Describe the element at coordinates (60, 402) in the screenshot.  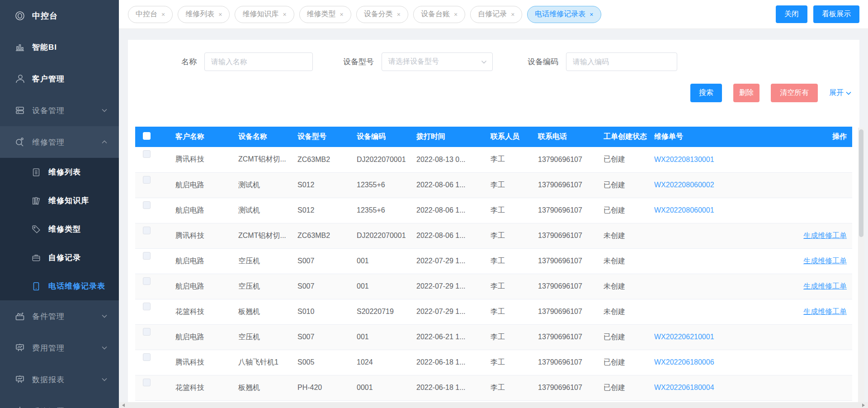
I see `sidebar-item-settings: 系统设置` at that location.